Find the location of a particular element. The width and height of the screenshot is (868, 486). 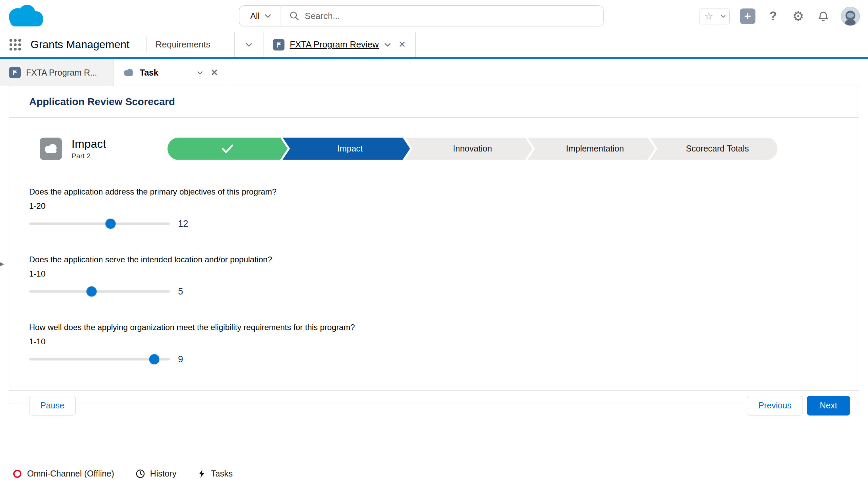

salesforce-cloud-icon is located at coordinates (25, 16).